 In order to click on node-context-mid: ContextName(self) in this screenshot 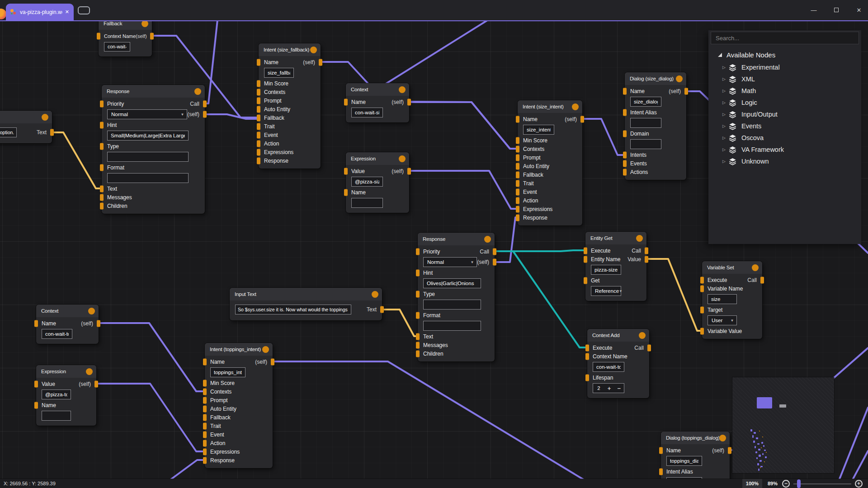, I will do `click(377, 103)`.